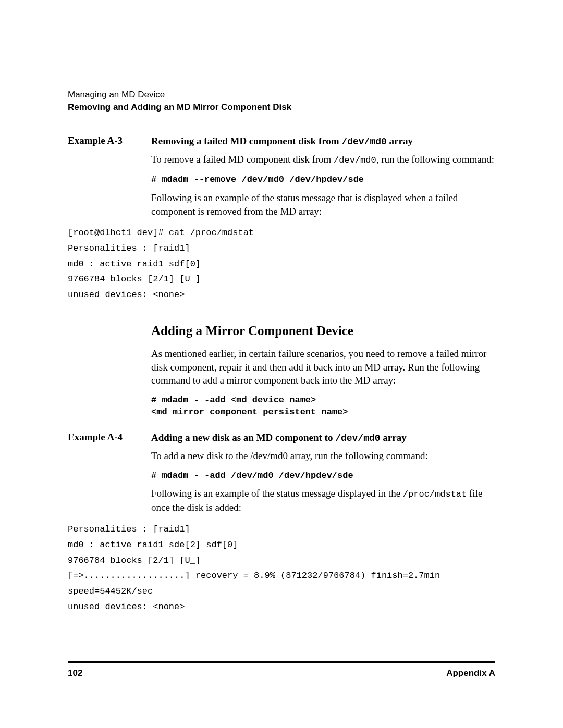 The height and width of the screenshot is (728, 563). I want to click on appendix-label: Appendix A, so click(471, 673).